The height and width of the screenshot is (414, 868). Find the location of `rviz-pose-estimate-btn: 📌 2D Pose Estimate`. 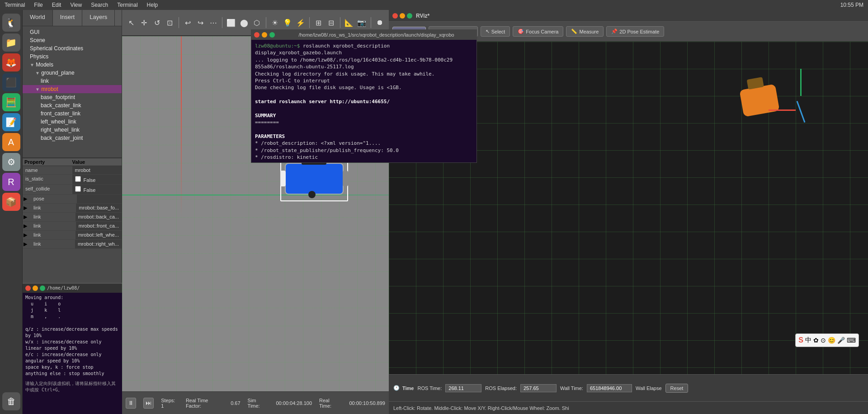

rviz-pose-estimate-btn: 📌 2D Pose Estimate is located at coordinates (635, 32).